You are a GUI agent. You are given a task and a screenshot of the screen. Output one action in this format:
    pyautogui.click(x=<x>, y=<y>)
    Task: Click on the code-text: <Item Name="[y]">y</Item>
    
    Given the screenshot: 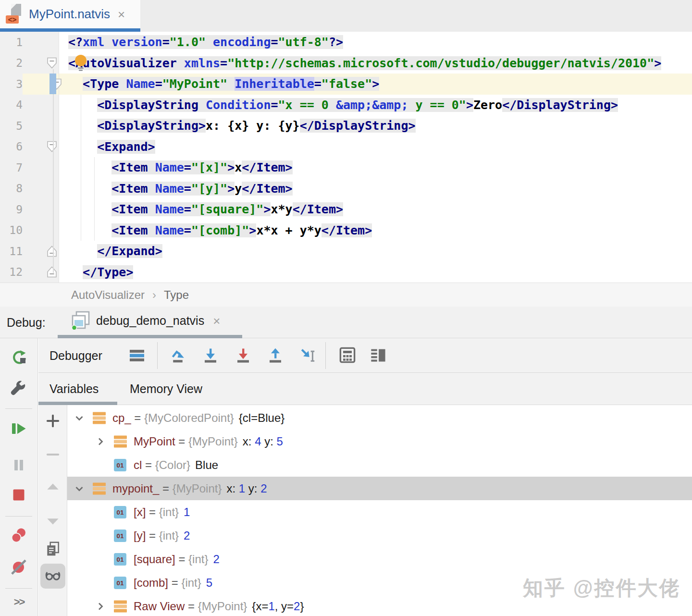 What is the action you would take?
    pyautogui.click(x=376, y=189)
    